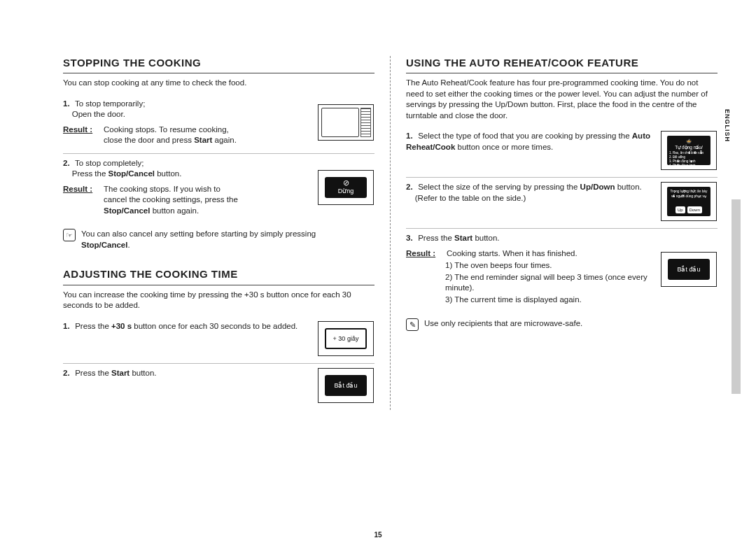 The width and height of the screenshot is (756, 552). I want to click on step-text: 3. Press the Start button., so click(529, 239).